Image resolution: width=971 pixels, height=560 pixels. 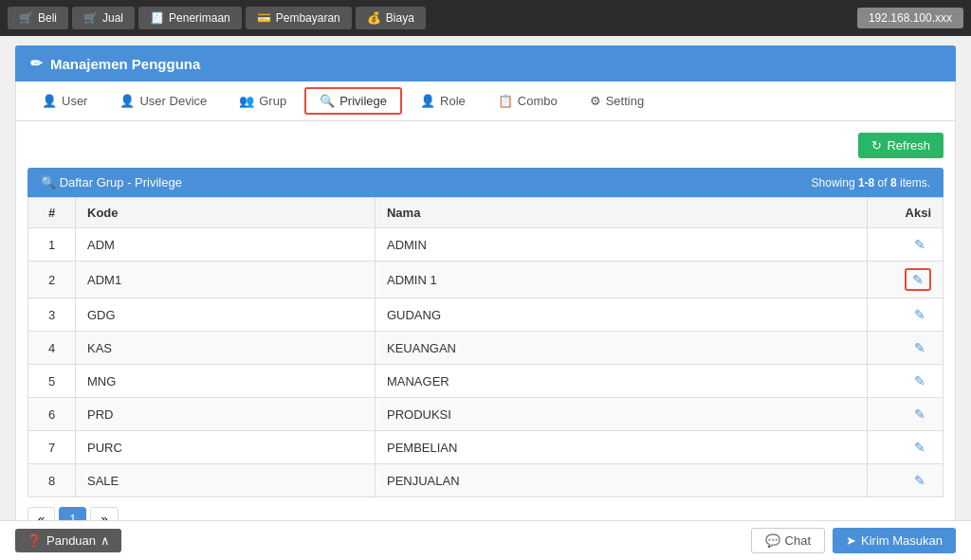 What do you see at coordinates (391, 18) in the screenshot?
I see `nav-biaya-button: 💰 Biaya` at bounding box center [391, 18].